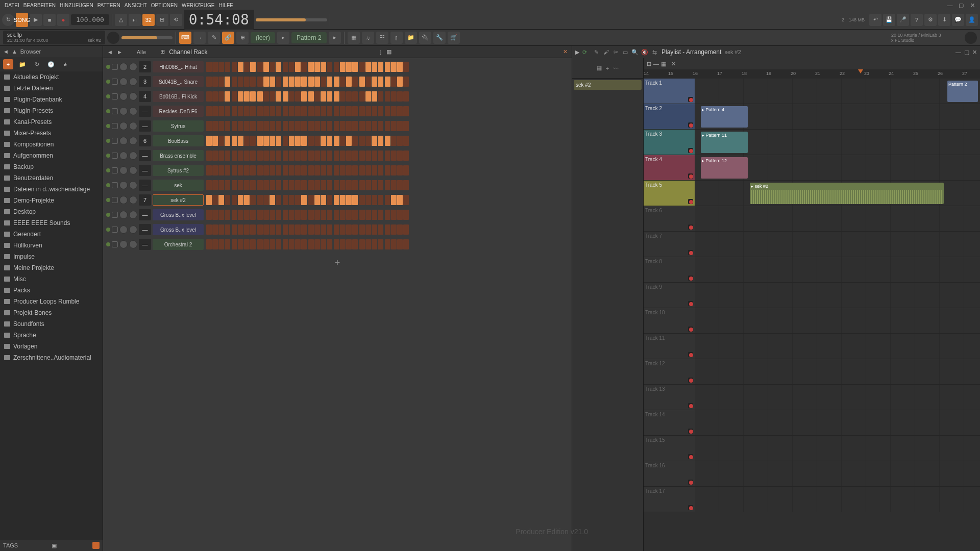  I want to click on track-lane: Pattern 2, so click(837, 91).